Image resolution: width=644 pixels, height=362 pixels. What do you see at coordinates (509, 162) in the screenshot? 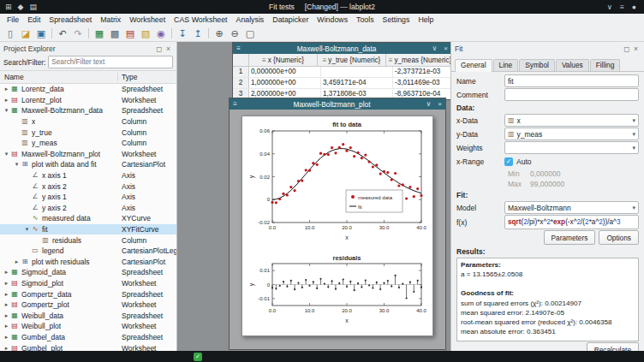
I see `auto-range-checkbox: ✓` at bounding box center [509, 162].